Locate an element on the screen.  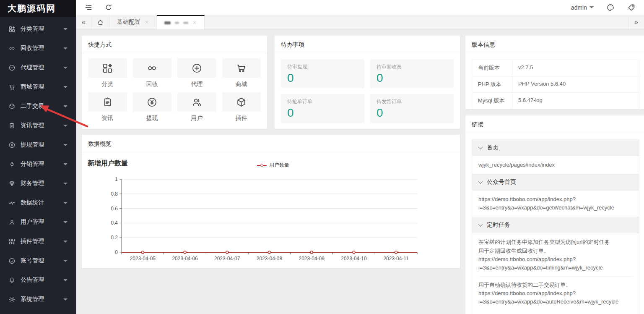
task-form-screenshot: 添加计划任务 任务类型 访问URL * 任务类型包含以下部分:Shell脚本、备… is located at coordinates (556, 312).